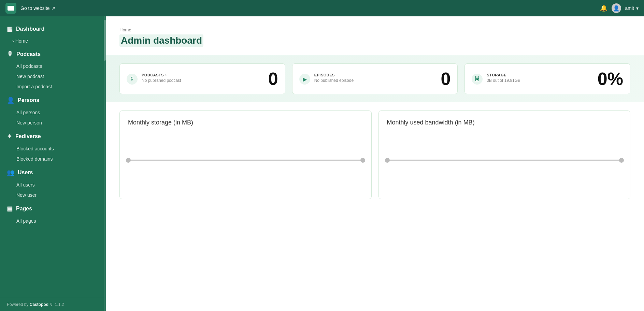 The image size is (644, 311). Describe the element at coordinates (504, 80) in the screenshot. I see `stat-sublabel-storage: 0B out of 19.81GB` at that location.